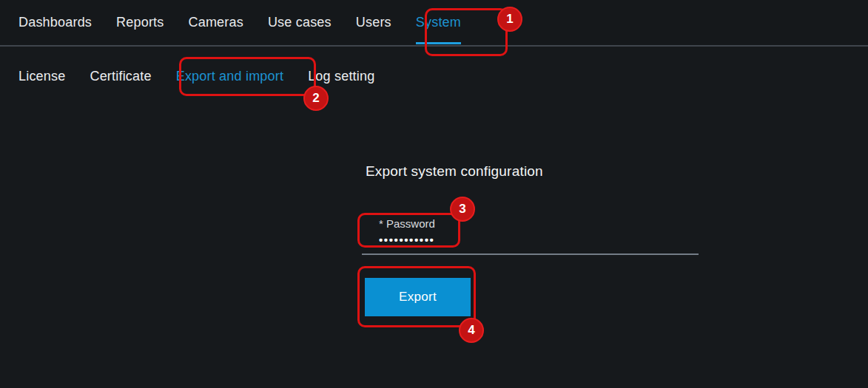  I want to click on subtab-log-setting: Log setting, so click(341, 77).